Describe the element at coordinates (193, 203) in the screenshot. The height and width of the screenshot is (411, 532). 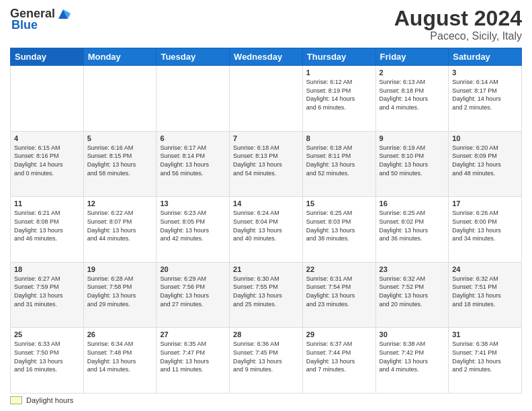
I see `day-number: 13` at that location.